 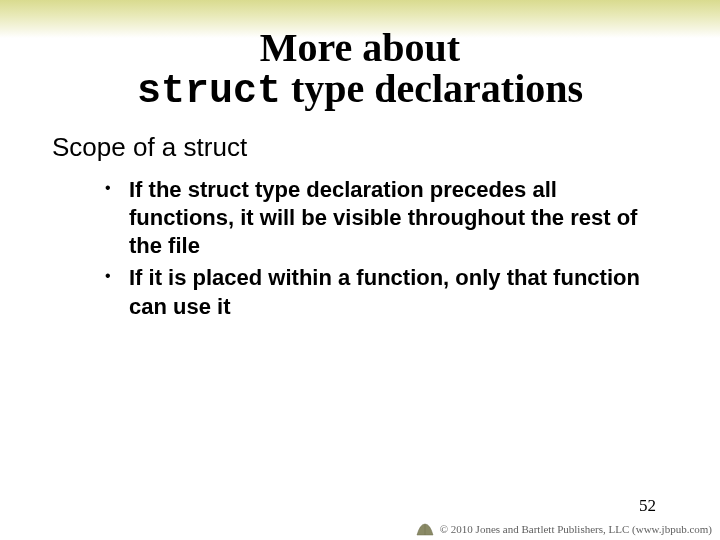 What do you see at coordinates (432, 88) in the screenshot?
I see `title-line-2-rest: type declarations` at bounding box center [432, 88].